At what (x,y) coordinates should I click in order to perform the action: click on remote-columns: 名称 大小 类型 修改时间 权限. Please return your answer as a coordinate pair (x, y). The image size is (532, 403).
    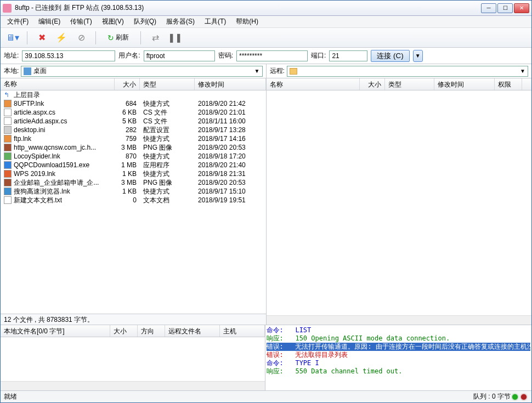
    Looking at the image, I should click on (399, 84).